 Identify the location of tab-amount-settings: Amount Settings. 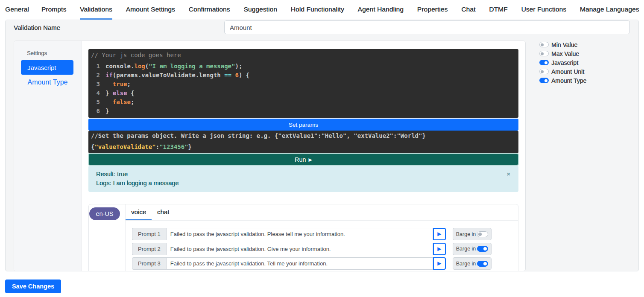
(150, 13).